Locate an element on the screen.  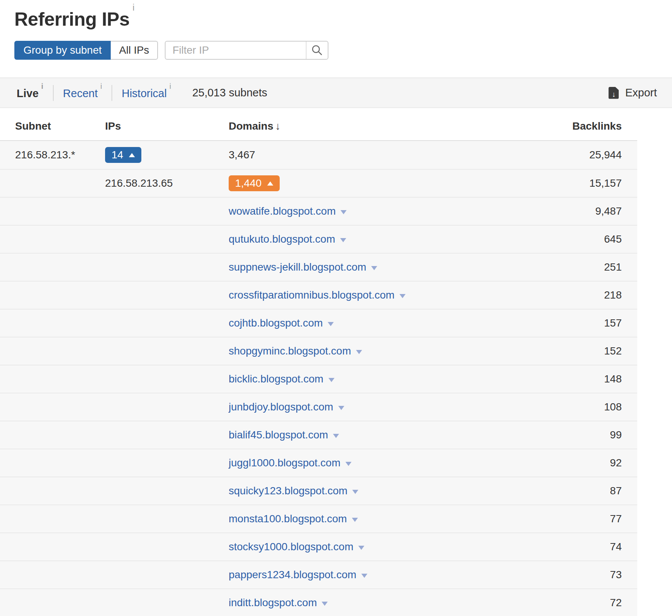
search-button is located at coordinates (317, 50).